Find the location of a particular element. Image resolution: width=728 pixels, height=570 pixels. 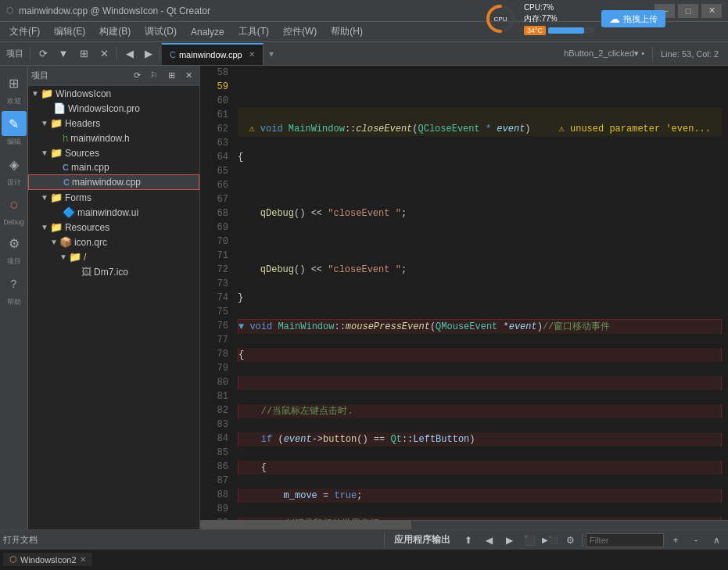

sidebar-welcome: ⊞ is located at coordinates (14, 83).